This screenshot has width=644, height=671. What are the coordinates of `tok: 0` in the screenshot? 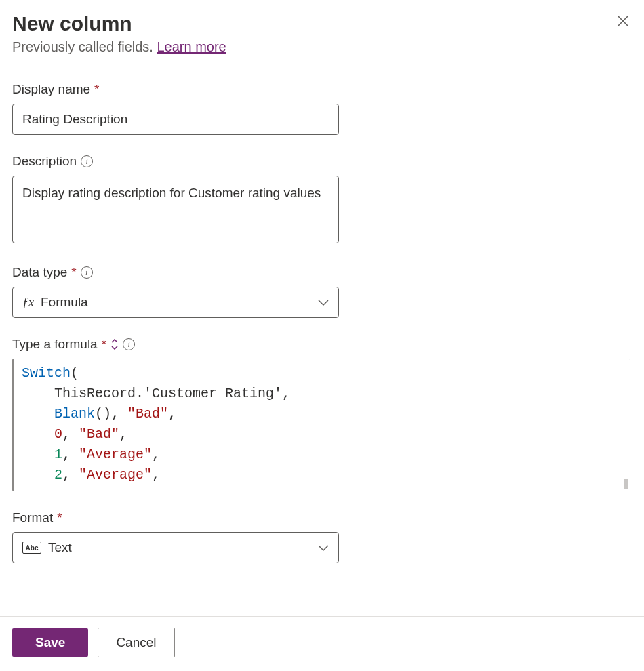 It's located at (58, 434).